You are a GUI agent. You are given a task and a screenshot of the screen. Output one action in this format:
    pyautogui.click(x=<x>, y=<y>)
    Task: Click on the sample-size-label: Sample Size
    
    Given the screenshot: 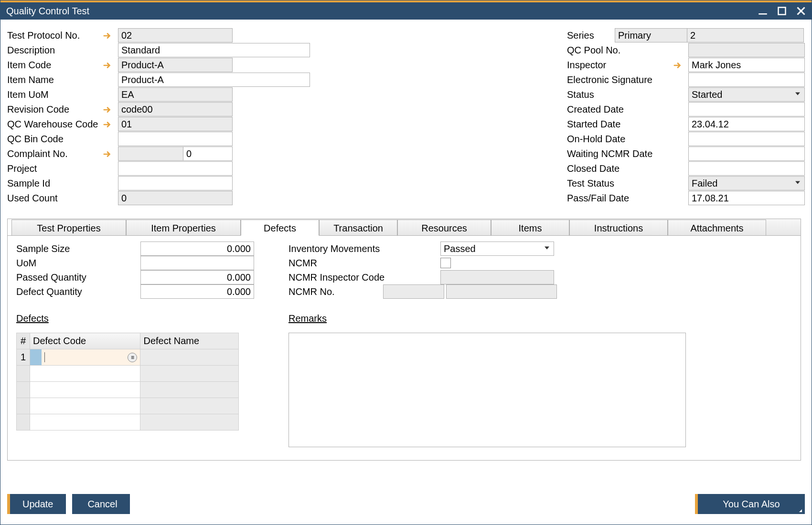 What is the action you would take?
    pyautogui.click(x=78, y=249)
    